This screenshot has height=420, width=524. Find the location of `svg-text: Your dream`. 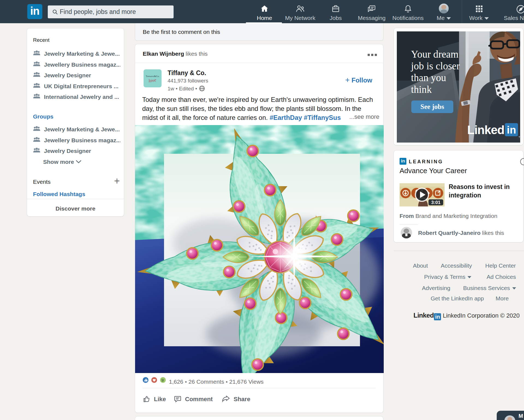

svg-text: Your dream is located at coordinates (435, 54).